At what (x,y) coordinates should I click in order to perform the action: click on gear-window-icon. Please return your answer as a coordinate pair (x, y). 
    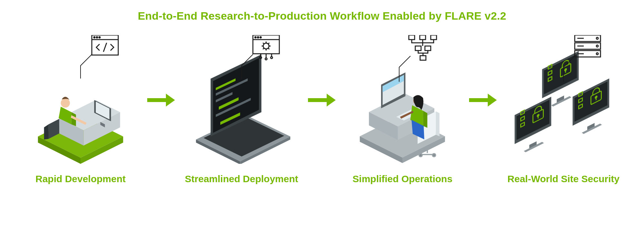
    Looking at the image, I should click on (259, 58).